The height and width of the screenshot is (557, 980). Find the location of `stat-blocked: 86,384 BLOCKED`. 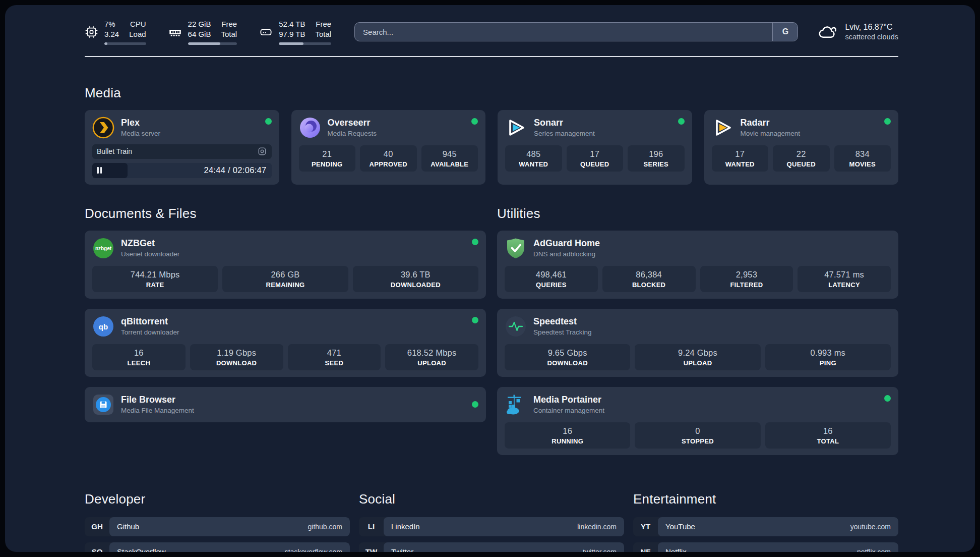

stat-blocked: 86,384 BLOCKED is located at coordinates (649, 279).